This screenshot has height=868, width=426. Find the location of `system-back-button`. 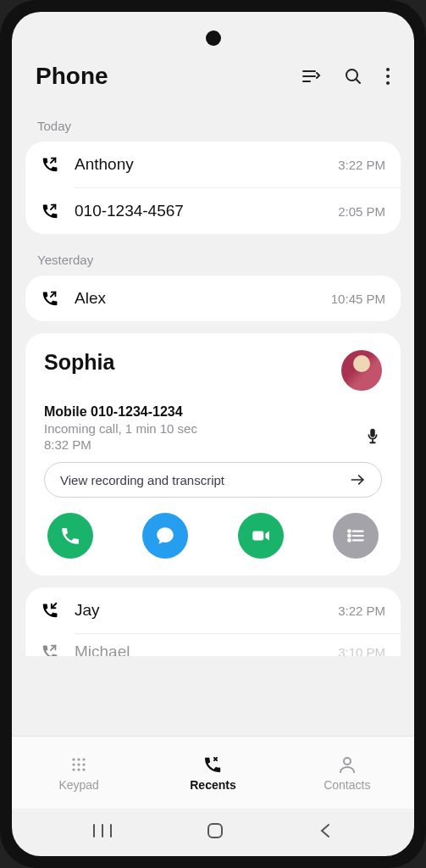

system-back-button is located at coordinates (326, 832).